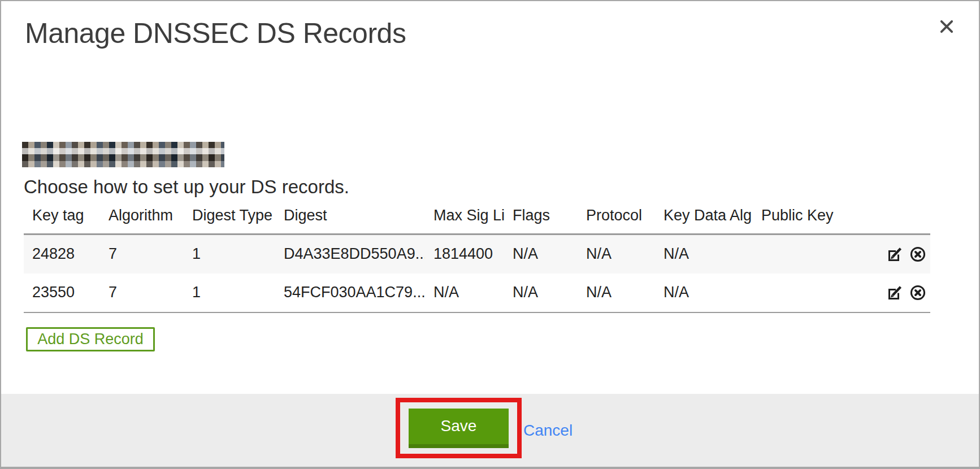  Describe the element at coordinates (62, 254) in the screenshot. I see `cell-key-tag: 24828` at that location.